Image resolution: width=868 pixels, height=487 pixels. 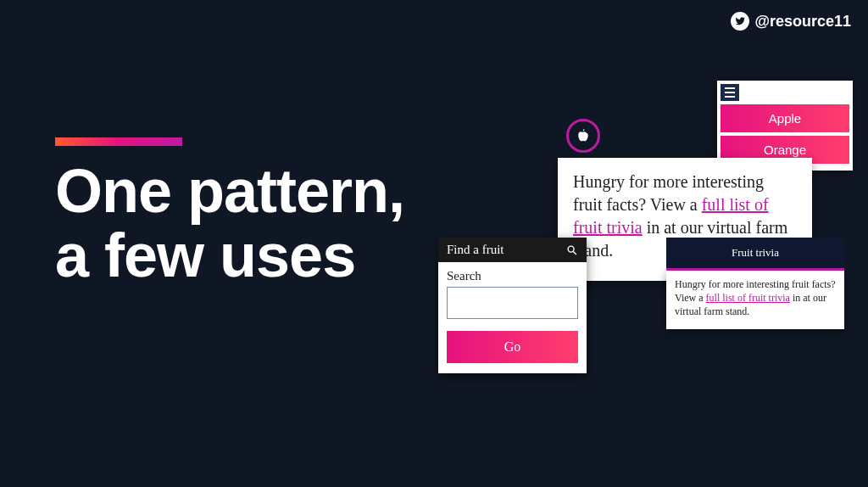 What do you see at coordinates (755, 300) in the screenshot?
I see `trivia-mini-body: Hungry for more interesting fruit facts?…` at bounding box center [755, 300].